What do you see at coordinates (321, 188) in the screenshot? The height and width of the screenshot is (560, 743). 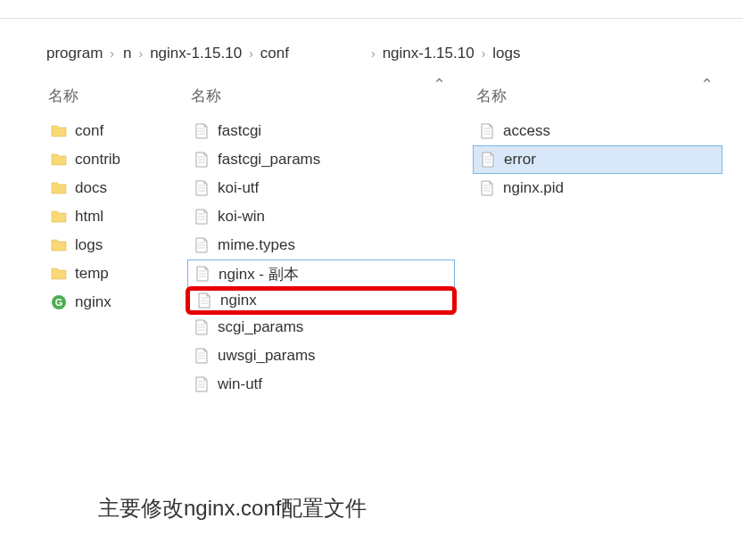 I see `file-koi-utf: koi-utf` at bounding box center [321, 188].